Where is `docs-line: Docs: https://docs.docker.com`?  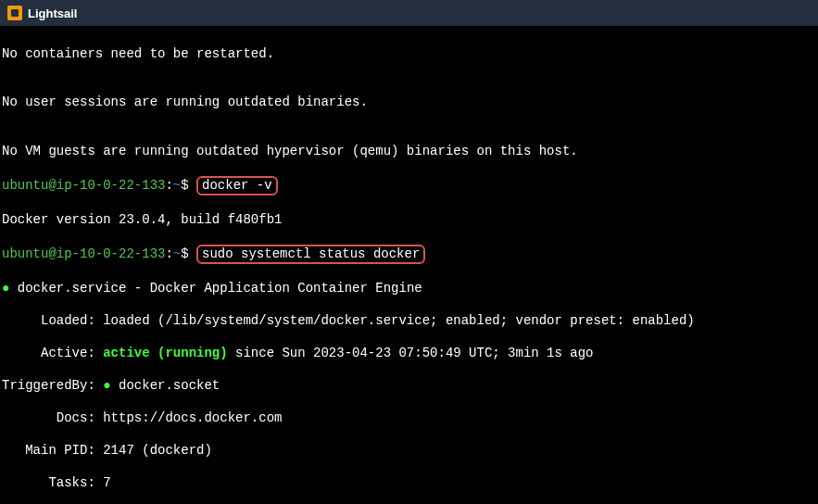 docs-line: Docs: https://docs.docker.com is located at coordinates (409, 419).